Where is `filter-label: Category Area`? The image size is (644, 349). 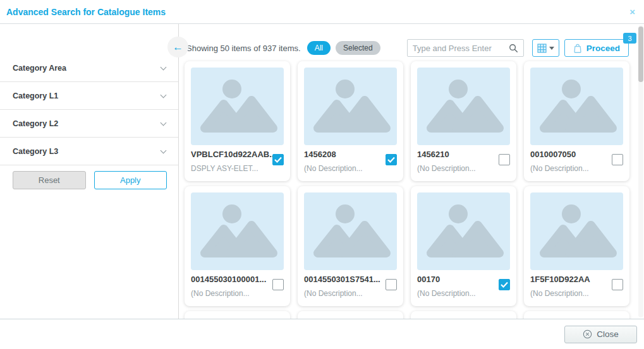
filter-label: Category Area is located at coordinates (39, 68).